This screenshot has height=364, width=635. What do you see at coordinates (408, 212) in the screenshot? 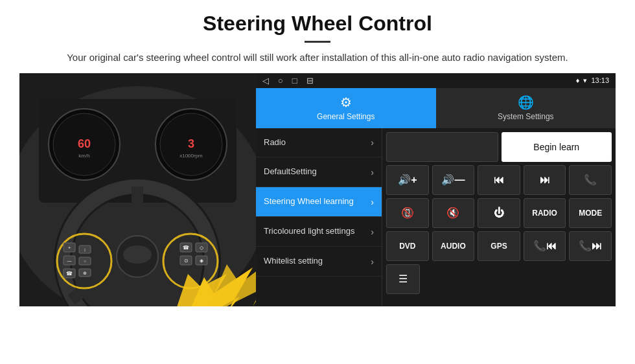
I see `hangup-icon: 📵` at bounding box center [408, 212].